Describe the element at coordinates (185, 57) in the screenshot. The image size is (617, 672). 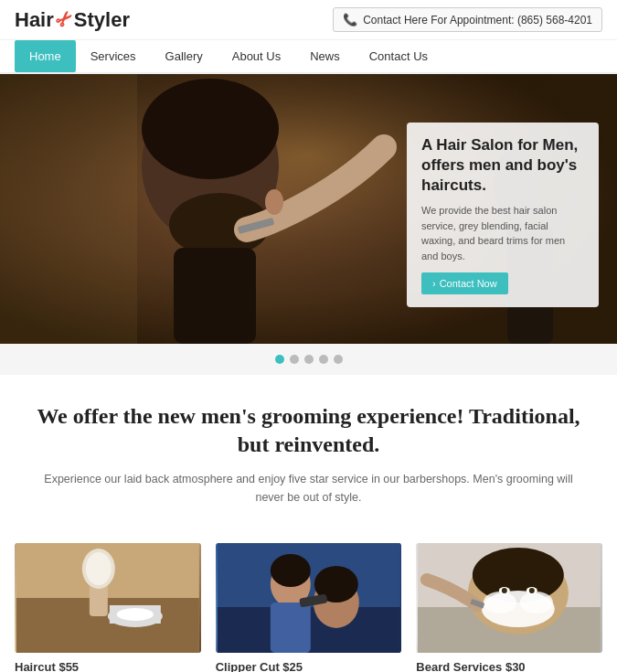
I see `nav-item-gallery: Gallery` at that location.